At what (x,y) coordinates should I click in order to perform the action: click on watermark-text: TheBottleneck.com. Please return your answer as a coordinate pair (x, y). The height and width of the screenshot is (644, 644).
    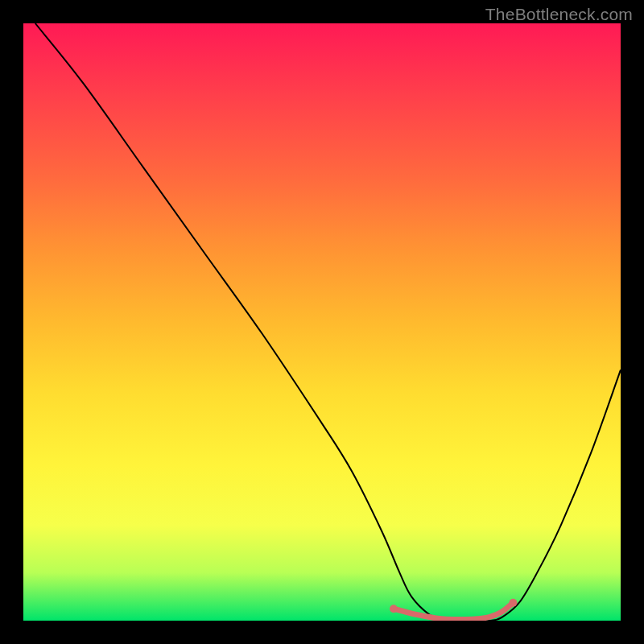
    Looking at the image, I should click on (559, 14).